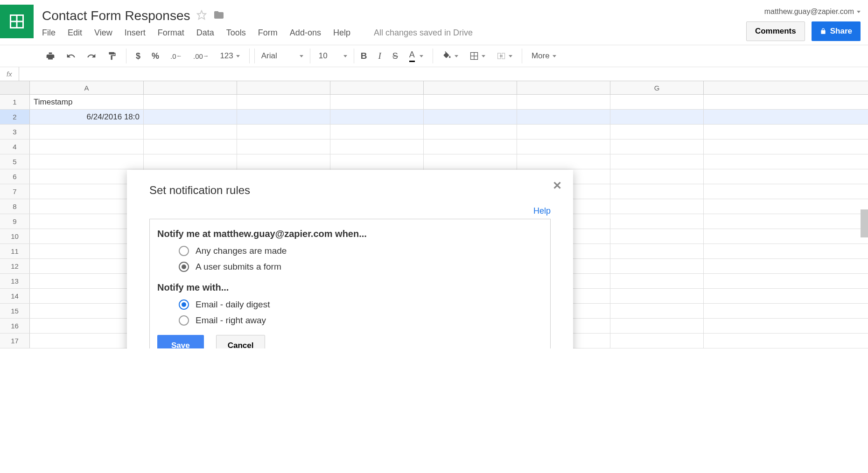 The image size is (868, 473). Describe the element at coordinates (91, 56) in the screenshot. I see `redo-icon` at that location.